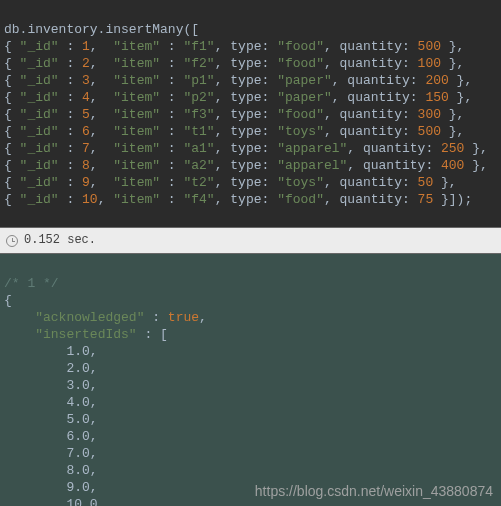 Image resolution: width=501 pixels, height=506 pixels. I want to click on method-call: db.inventory.insertMany([, so click(102, 30).